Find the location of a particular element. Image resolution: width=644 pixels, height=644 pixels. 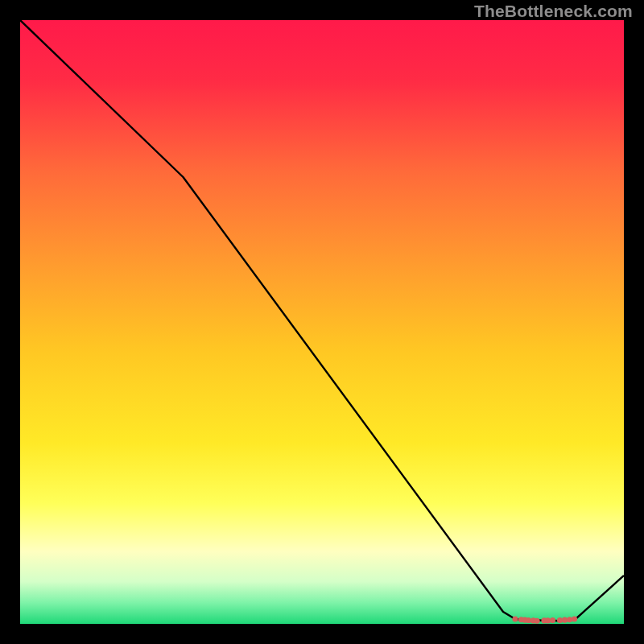

attribution-text: TheBottleneck.com is located at coordinates (554, 11).